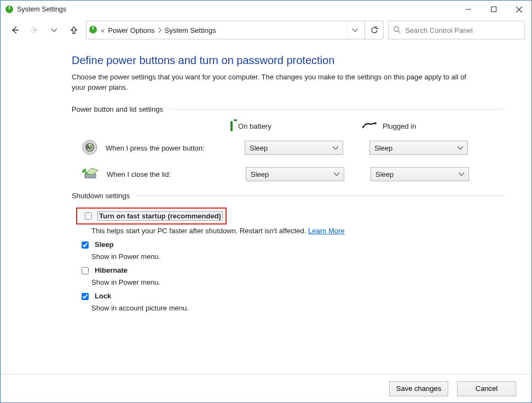  What do you see at coordinates (326, 231) in the screenshot?
I see `learn-more-link: Learn More` at bounding box center [326, 231].